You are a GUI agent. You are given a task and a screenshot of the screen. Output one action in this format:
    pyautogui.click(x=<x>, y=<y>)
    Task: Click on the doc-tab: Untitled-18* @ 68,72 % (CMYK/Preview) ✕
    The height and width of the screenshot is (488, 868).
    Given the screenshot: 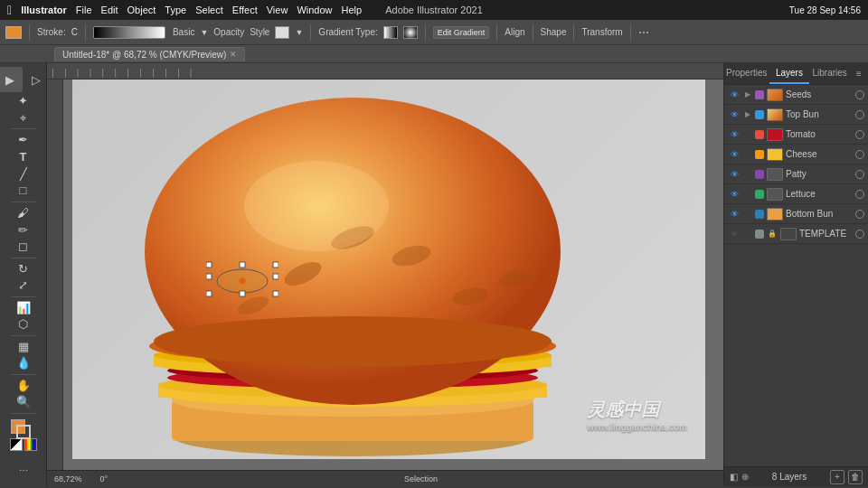 What is the action you would take?
    pyautogui.click(x=150, y=54)
    